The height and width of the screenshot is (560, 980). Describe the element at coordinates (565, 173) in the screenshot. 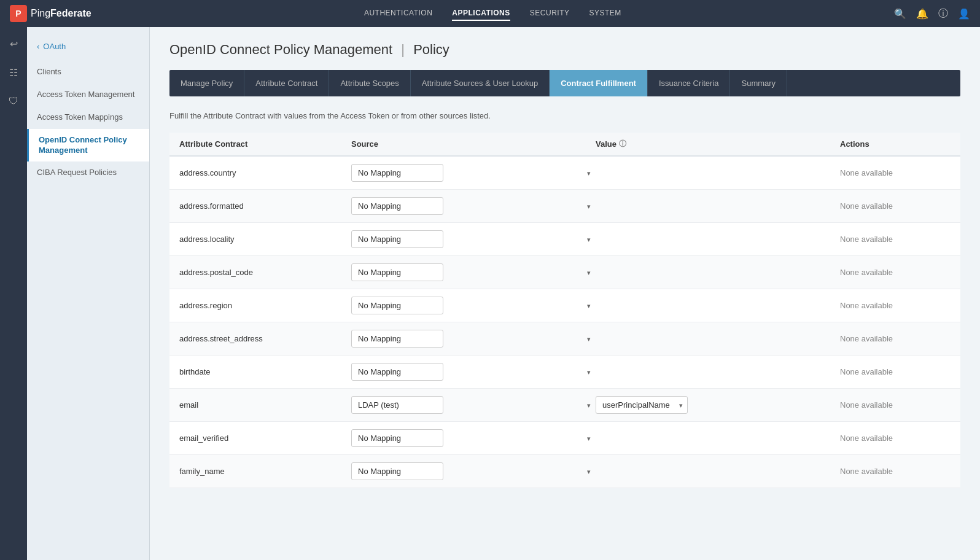

I see `table-row: address.countryNo MappingLDAP (test)None…` at that location.